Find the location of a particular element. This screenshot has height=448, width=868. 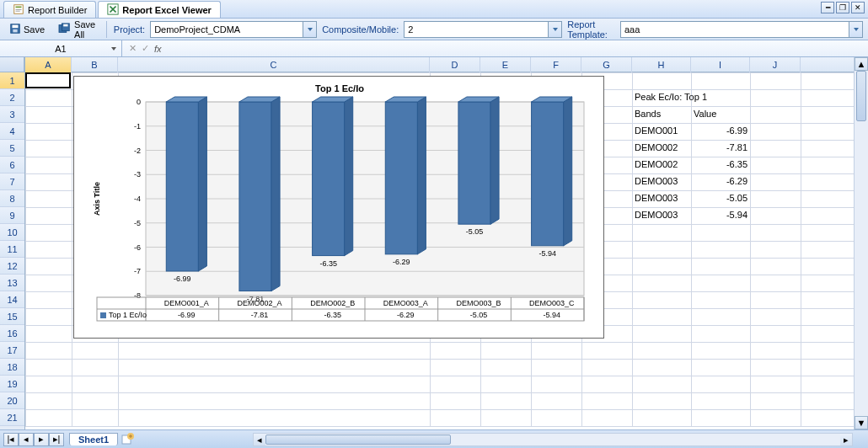

svg-text: -4 is located at coordinates (137, 199).